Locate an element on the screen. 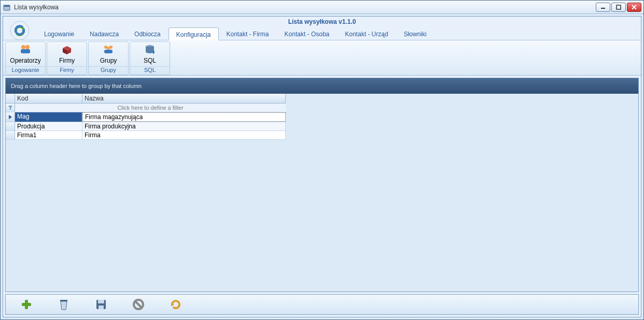 Image resolution: width=644 pixels, height=320 pixels. grupy-button: Grupy is located at coordinates (108, 54).